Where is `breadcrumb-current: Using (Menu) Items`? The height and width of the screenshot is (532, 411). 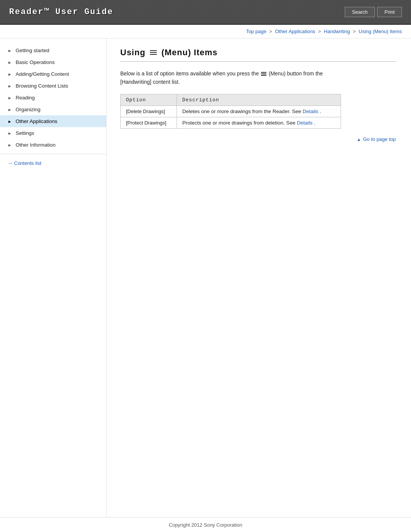
breadcrumb-current: Using (Menu) Items is located at coordinates (381, 31).